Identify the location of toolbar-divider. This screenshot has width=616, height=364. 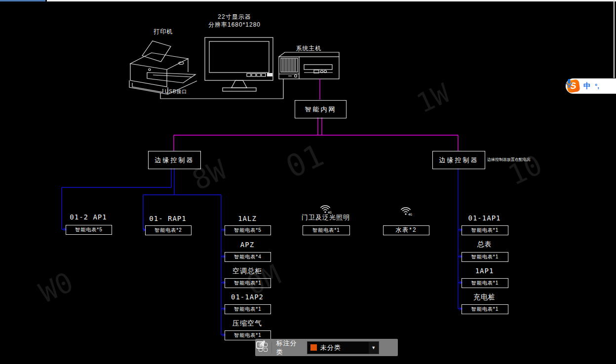
(271, 348).